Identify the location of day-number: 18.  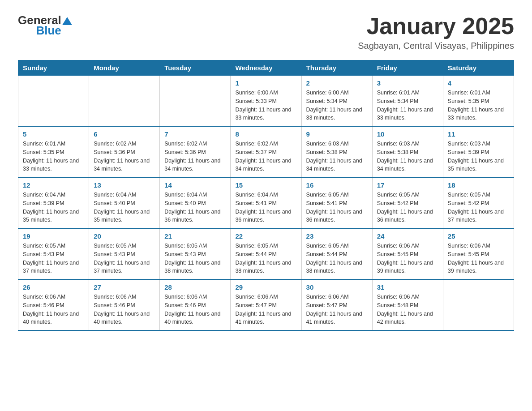
(478, 185).